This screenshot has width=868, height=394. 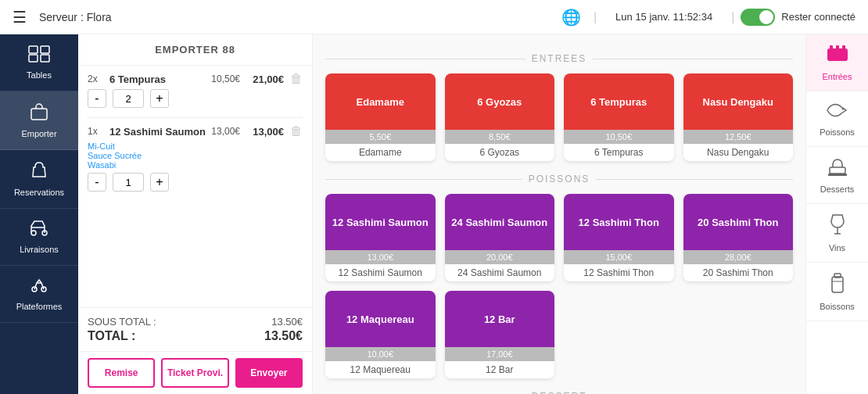 What do you see at coordinates (39, 192) in the screenshot?
I see `reservations-label: Reservations` at bounding box center [39, 192].